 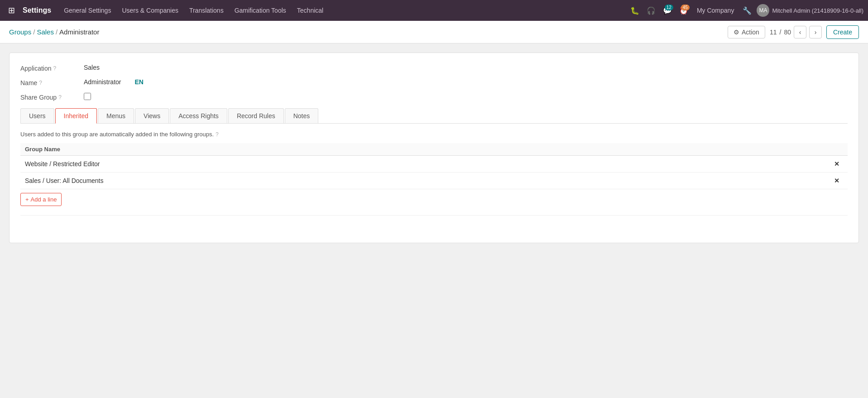 I want to click on pagination: 11 / 80 ‹ ›, so click(x=796, y=32).